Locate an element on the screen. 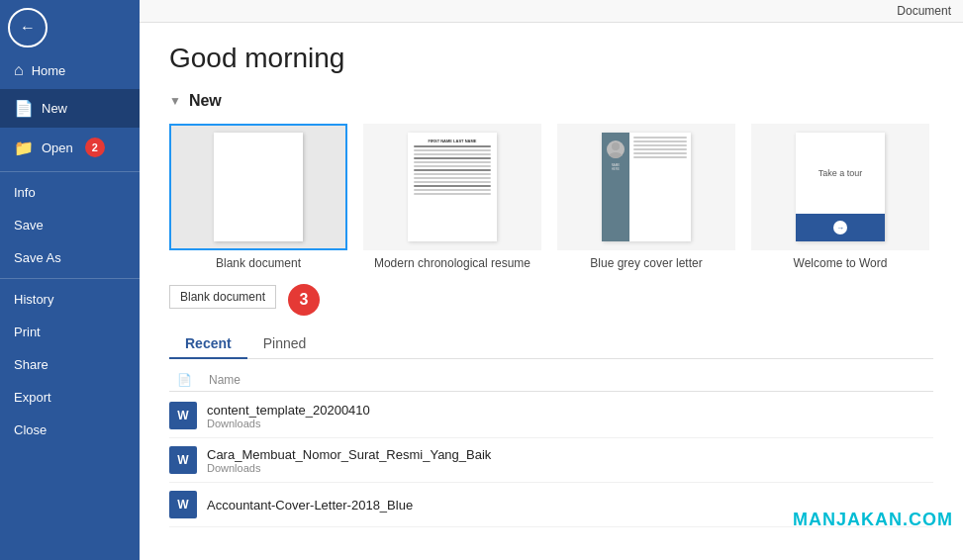  sidebar-item-close: Close is located at coordinates (69, 429).